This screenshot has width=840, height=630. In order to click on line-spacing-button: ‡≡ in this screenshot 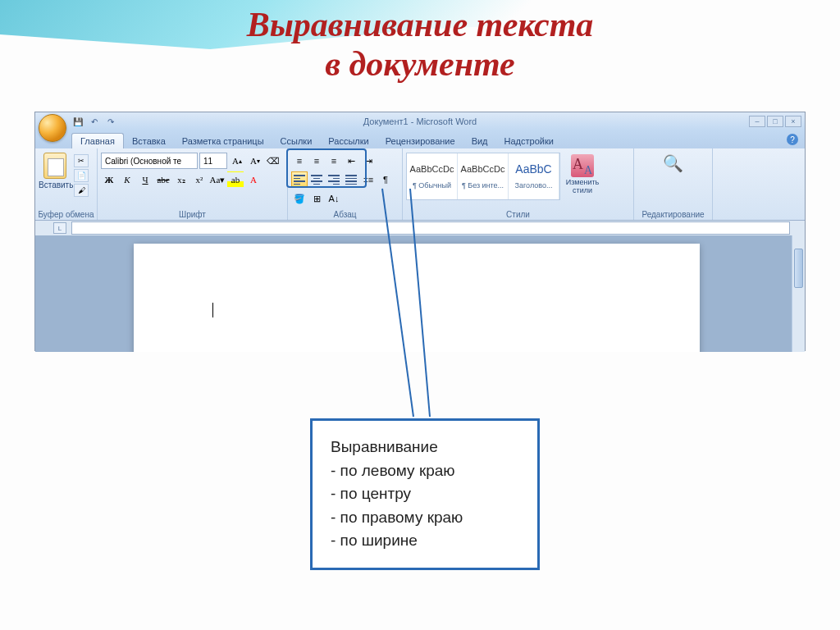, I will do `click(368, 180)`.